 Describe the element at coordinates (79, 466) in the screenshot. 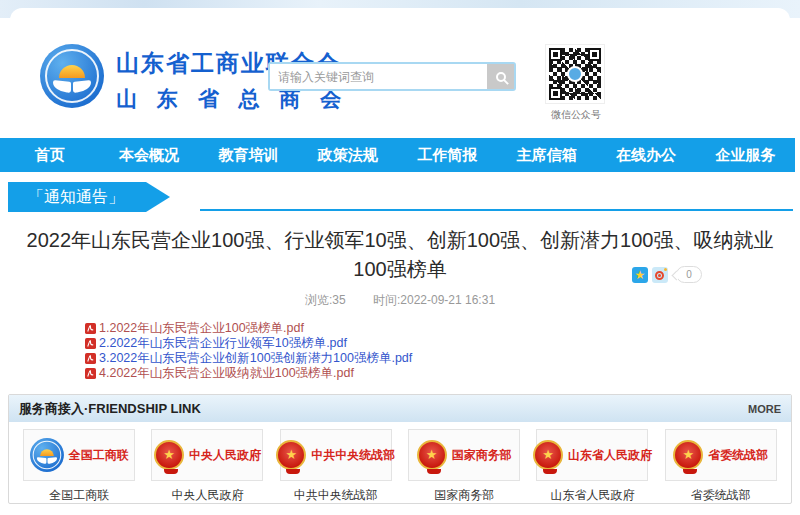

I see `friend-link-acfic: 全国工商联 全国工商联` at that location.